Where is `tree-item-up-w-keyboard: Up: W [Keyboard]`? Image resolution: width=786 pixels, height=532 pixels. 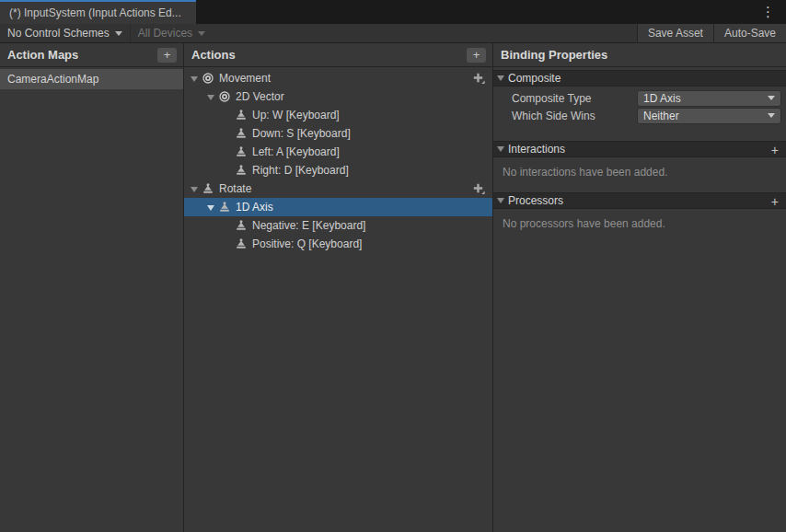
tree-item-up-w-keyboard: Up: W [Keyboard] is located at coordinates (339, 115).